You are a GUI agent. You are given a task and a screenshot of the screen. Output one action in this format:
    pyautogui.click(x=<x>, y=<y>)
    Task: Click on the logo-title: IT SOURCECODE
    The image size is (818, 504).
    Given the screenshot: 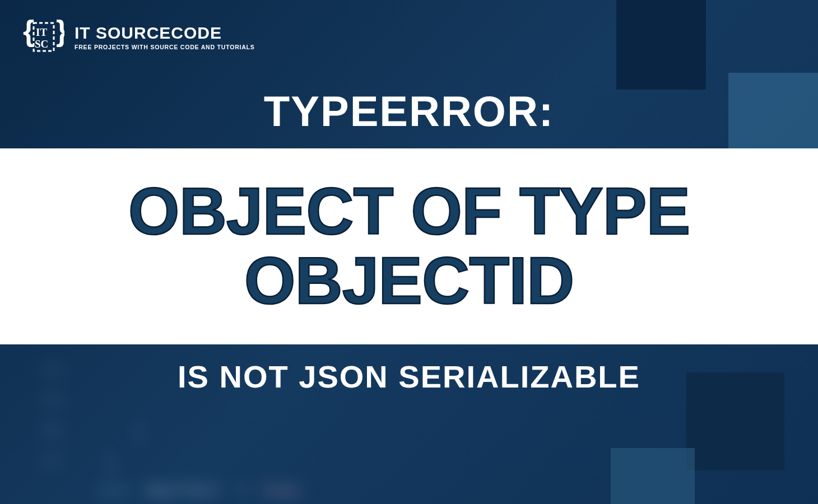 What is the action you would take?
    pyautogui.click(x=165, y=33)
    